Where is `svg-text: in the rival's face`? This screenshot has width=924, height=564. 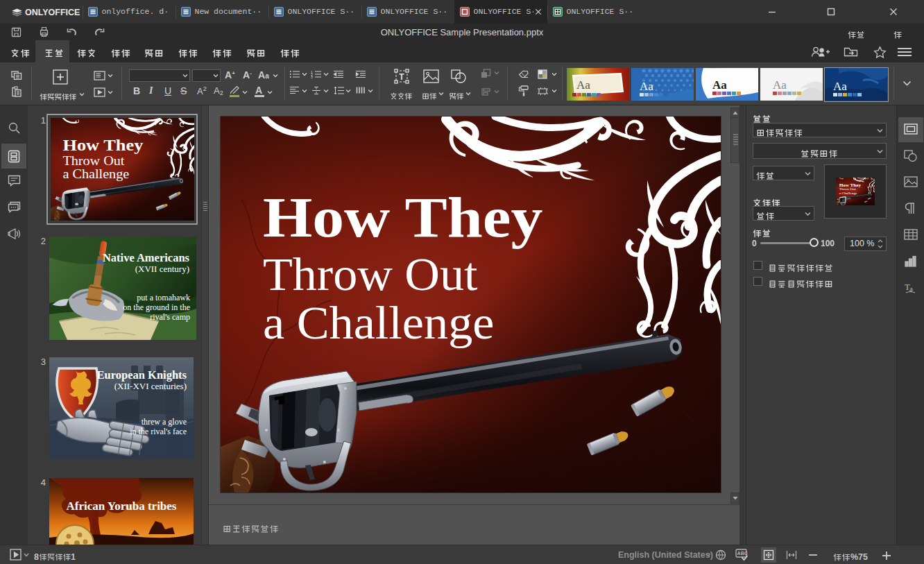 svg-text: in the rival's face is located at coordinates (158, 431).